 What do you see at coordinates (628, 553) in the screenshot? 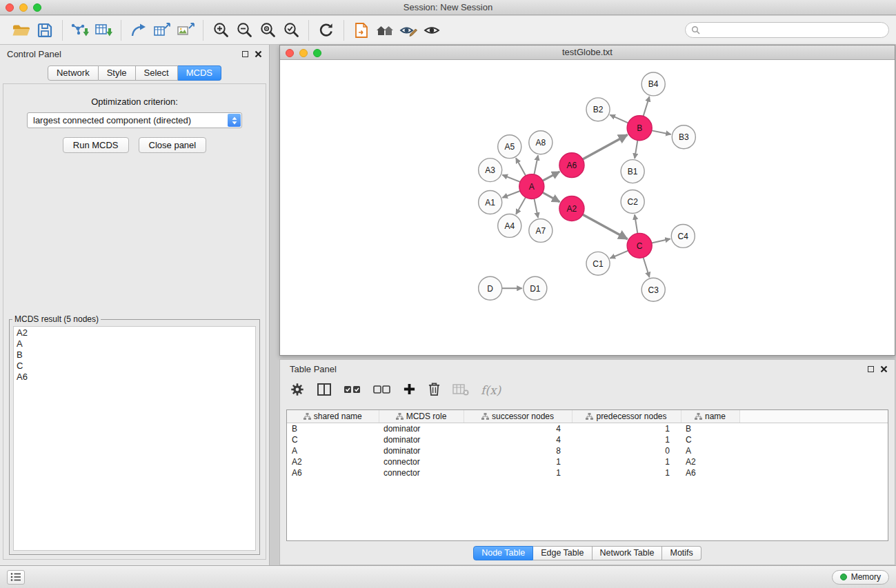
I see `tab-network-table: Network Table` at bounding box center [628, 553].